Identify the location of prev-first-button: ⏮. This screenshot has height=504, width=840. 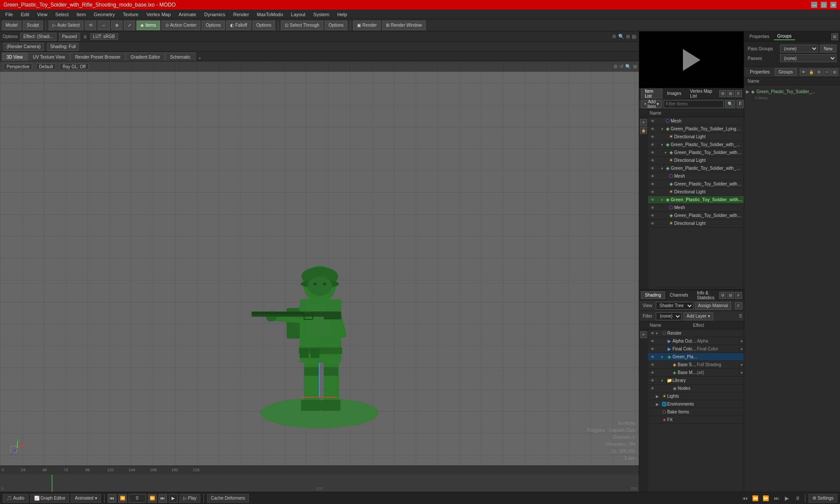
(112, 498).